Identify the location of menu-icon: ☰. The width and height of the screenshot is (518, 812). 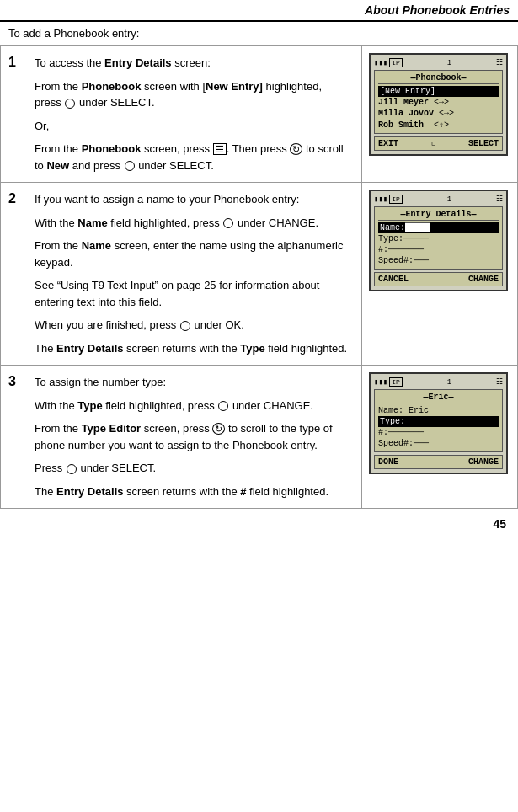
(220, 149).